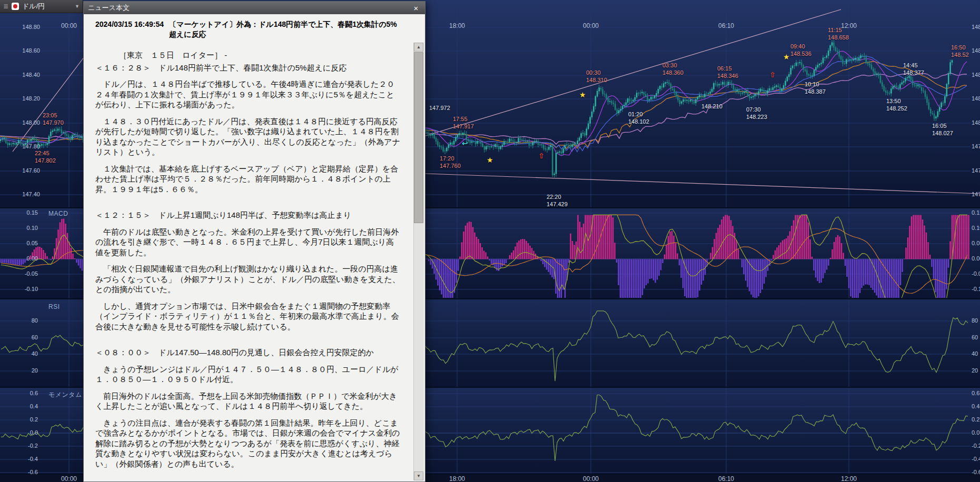 This screenshot has width=980, height=482. I want to click on news-section: ＜１６：２８＞ ドル148円前半で上下、春闘1次集計の5%超えに反応, so click(249, 68).